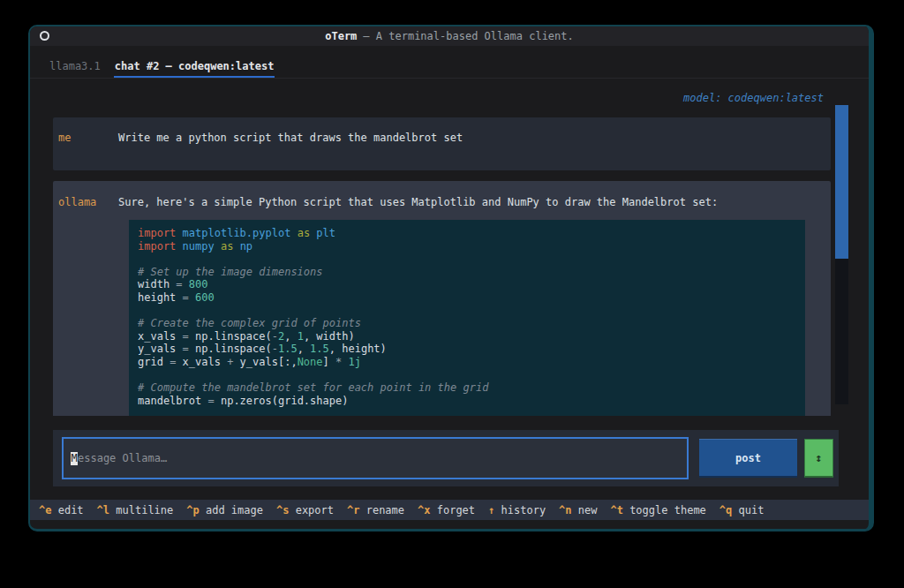 This screenshot has height=588, width=904. What do you see at coordinates (231, 510) in the screenshot?
I see `shortcut-label: add image` at bounding box center [231, 510].